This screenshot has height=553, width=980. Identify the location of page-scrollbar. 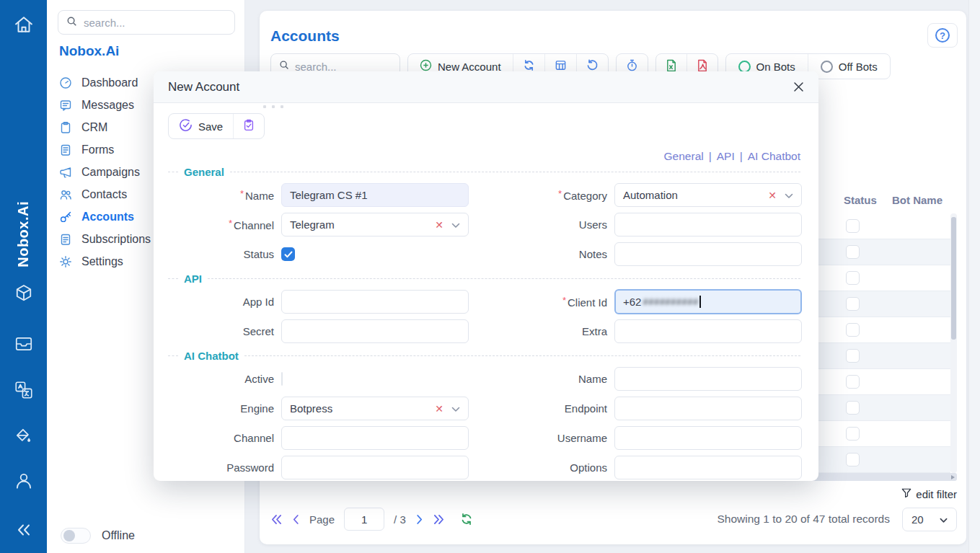
(974, 277).